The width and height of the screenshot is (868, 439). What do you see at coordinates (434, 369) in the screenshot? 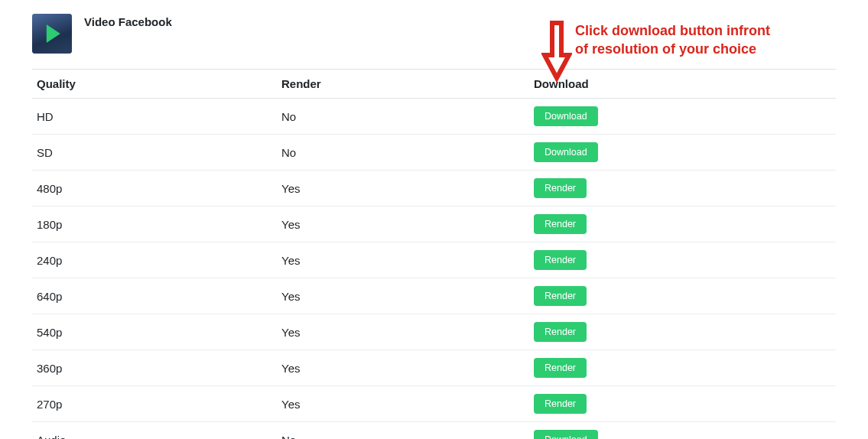
I see `table-row: 360pYesRender` at bounding box center [434, 369].